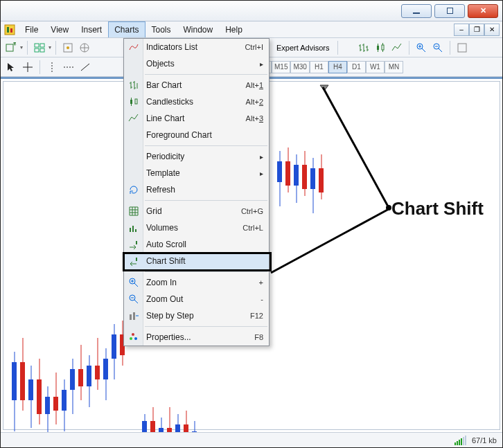 This screenshot has height=448, width=503. Describe the element at coordinates (197, 211) in the screenshot. I see `menu-item-grid: GridCtrl+G` at that location.